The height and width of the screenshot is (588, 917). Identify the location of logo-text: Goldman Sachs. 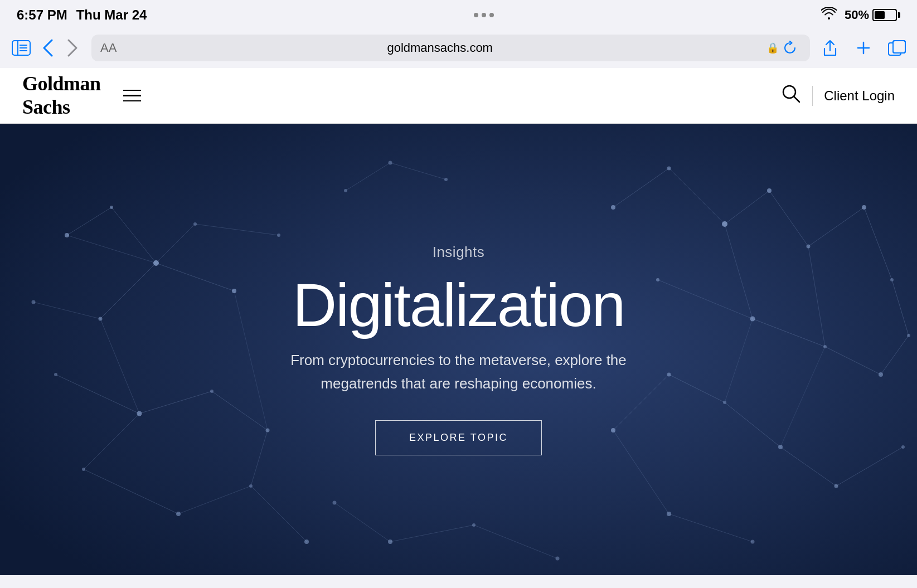
(61, 96).